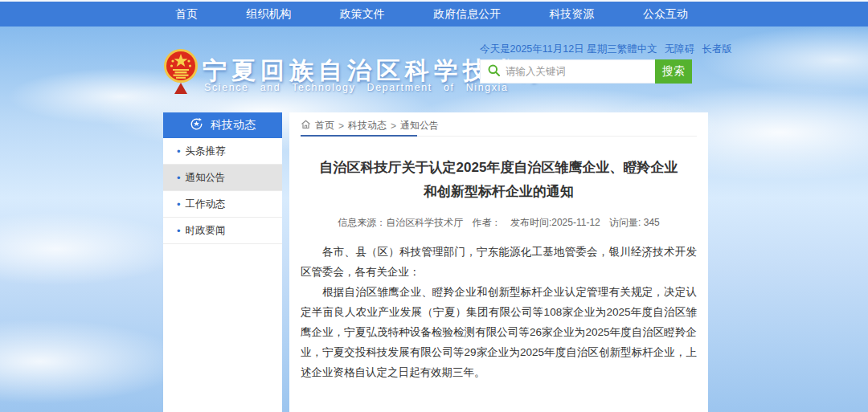 Image resolution: width=868 pixels, height=412 pixels. I want to click on search-icon, so click(493, 72).